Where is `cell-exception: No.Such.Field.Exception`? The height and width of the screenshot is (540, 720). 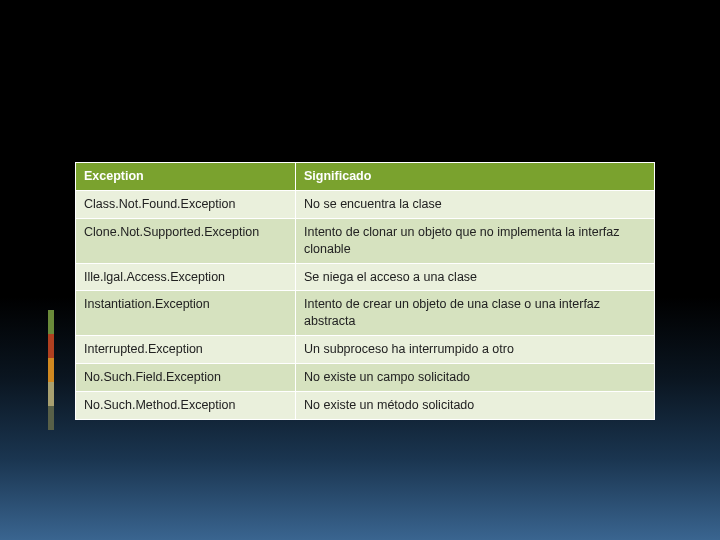 cell-exception: No.Such.Field.Exception is located at coordinates (186, 378).